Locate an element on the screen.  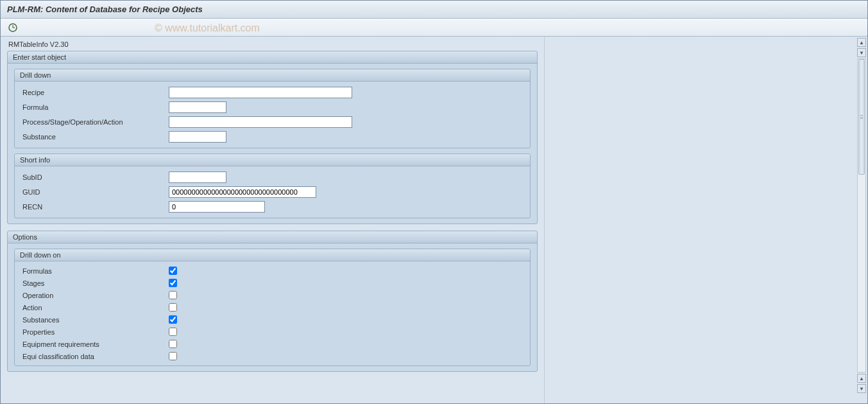
label-equiclass: Equi classification data is located at coordinates (95, 356).